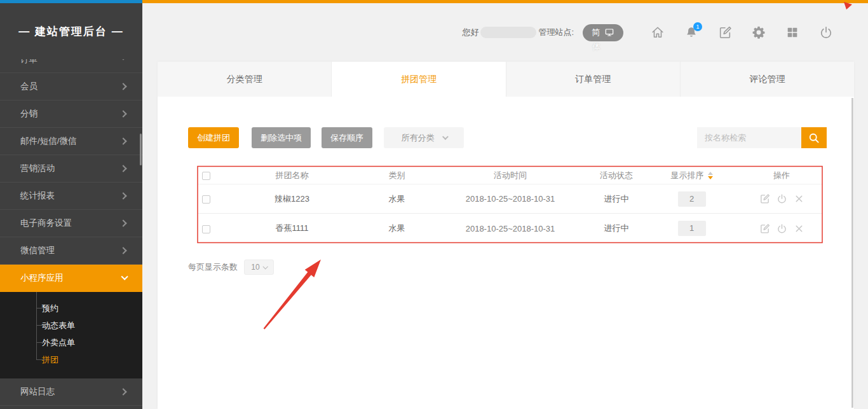 The image size is (868, 409). I want to click on top-strip, so click(434, 1).